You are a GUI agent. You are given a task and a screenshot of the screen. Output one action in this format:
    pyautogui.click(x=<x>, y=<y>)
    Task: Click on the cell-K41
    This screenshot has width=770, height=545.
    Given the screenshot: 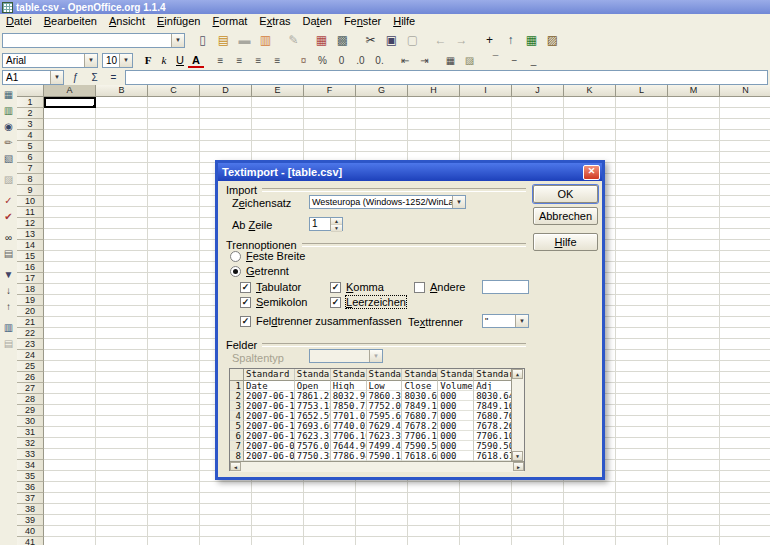 What is the action you would take?
    pyautogui.click(x=590, y=541)
    